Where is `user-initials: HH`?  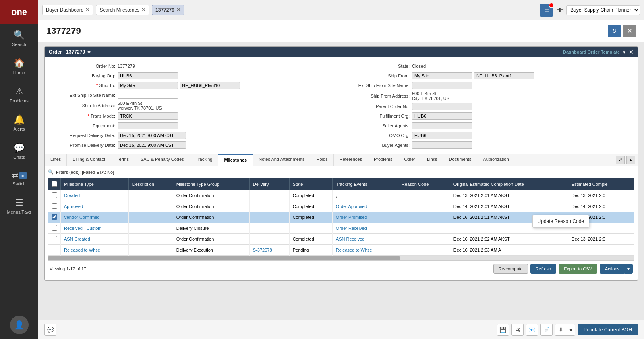 user-initials: HH is located at coordinates (560, 10).